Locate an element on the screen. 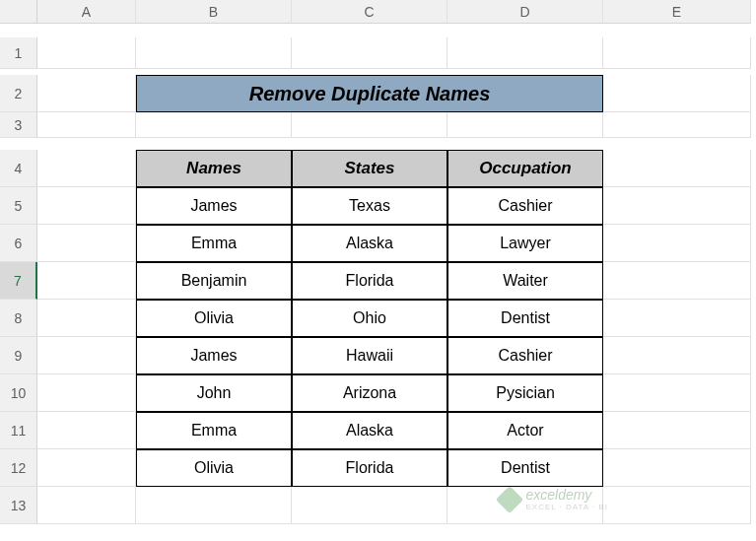 The width and height of the screenshot is (756, 541). cell-D12: Dentist is located at coordinates (525, 468).